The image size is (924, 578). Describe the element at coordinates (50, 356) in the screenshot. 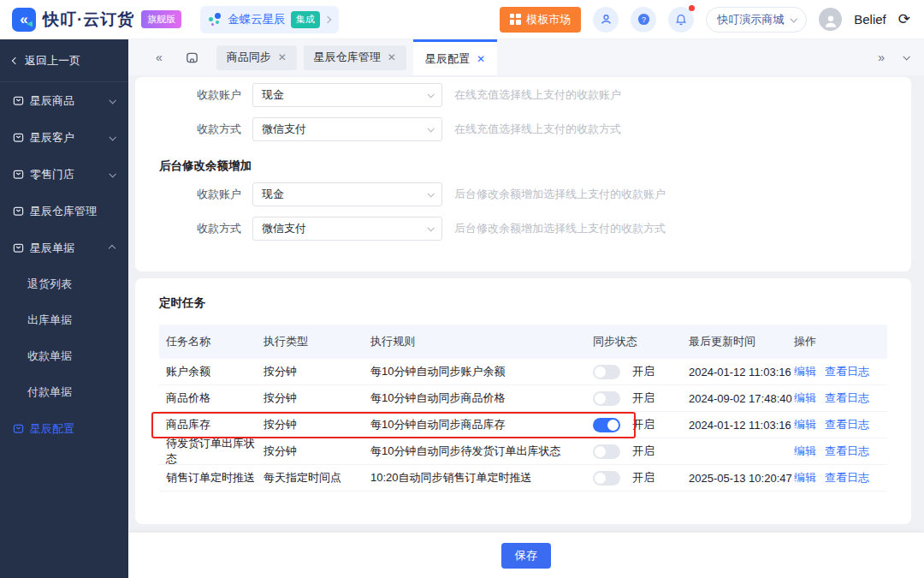

I see `sidebar-subitem-label: 收款单据` at that location.